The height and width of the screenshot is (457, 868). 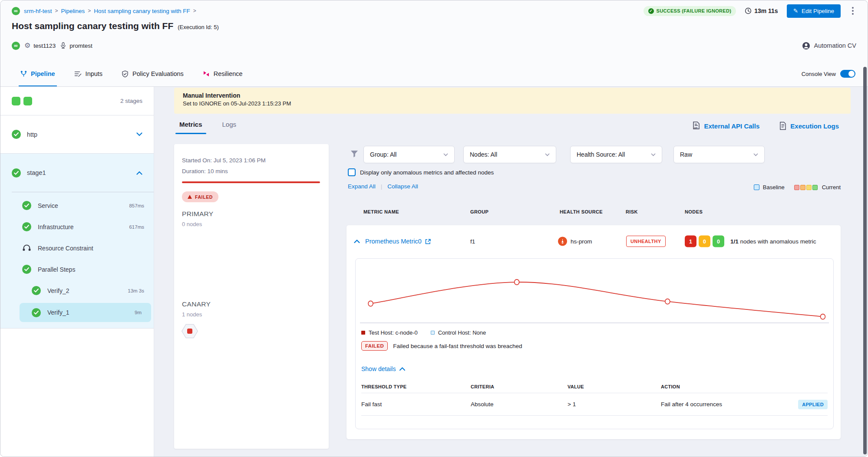 What do you see at coordinates (77, 135) in the screenshot?
I see `stage-http: http` at bounding box center [77, 135].